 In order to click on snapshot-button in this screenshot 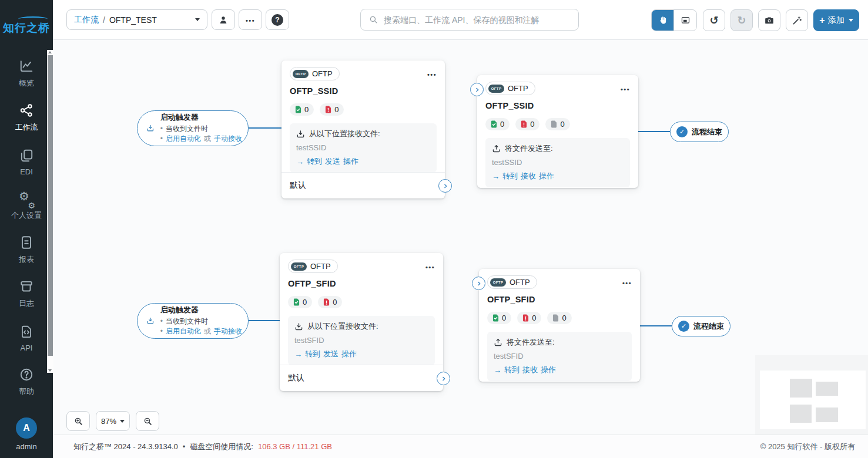, I will do `click(769, 20)`.